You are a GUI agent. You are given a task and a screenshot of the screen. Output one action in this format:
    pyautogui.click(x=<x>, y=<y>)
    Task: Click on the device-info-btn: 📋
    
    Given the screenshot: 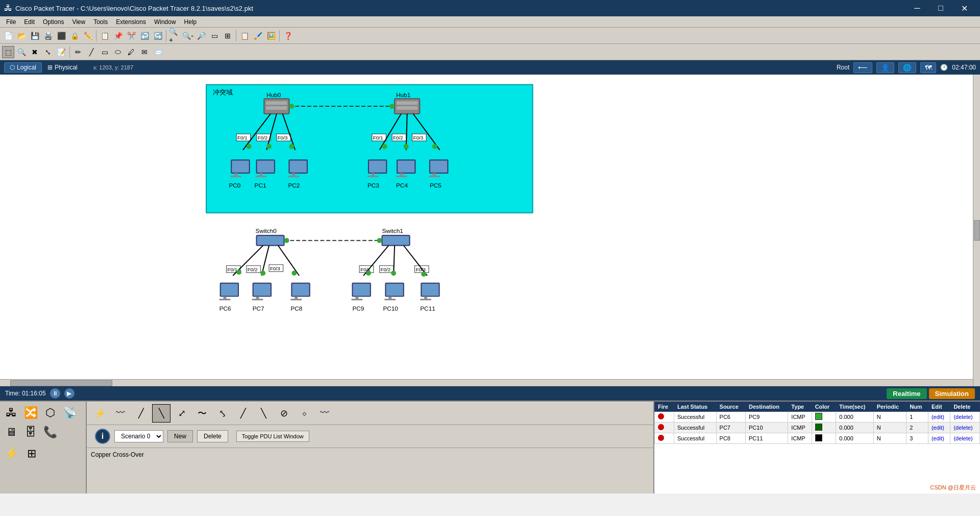 What is the action you would take?
    pyautogui.click(x=244, y=36)
    